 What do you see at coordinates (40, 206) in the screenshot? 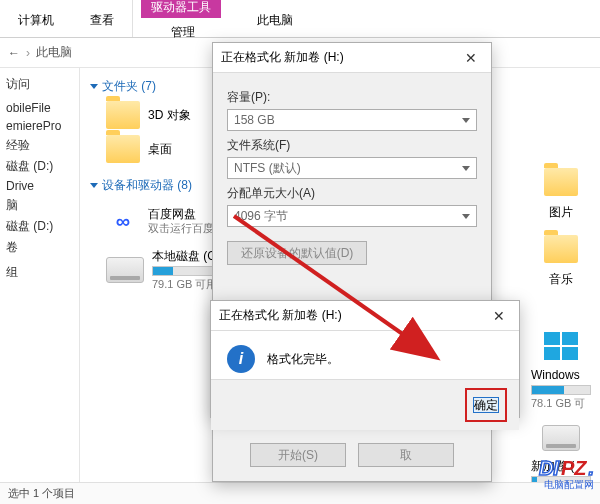
I see `sidebar-item: 脑` at bounding box center [40, 206].